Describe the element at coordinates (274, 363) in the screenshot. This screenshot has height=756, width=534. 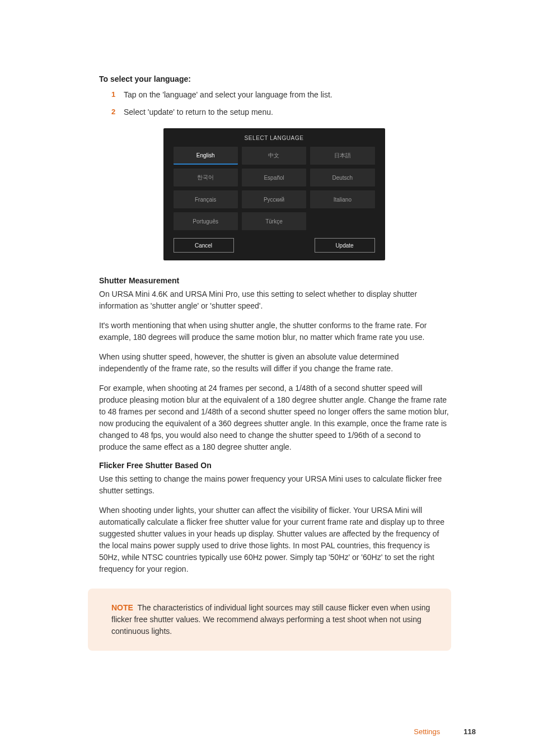
I see `body-text: When using shutter speed, however, the s…` at that location.